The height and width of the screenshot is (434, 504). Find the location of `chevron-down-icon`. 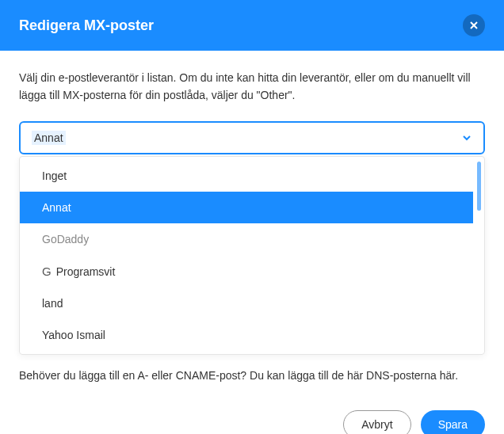

chevron-down-icon is located at coordinates (467, 138).